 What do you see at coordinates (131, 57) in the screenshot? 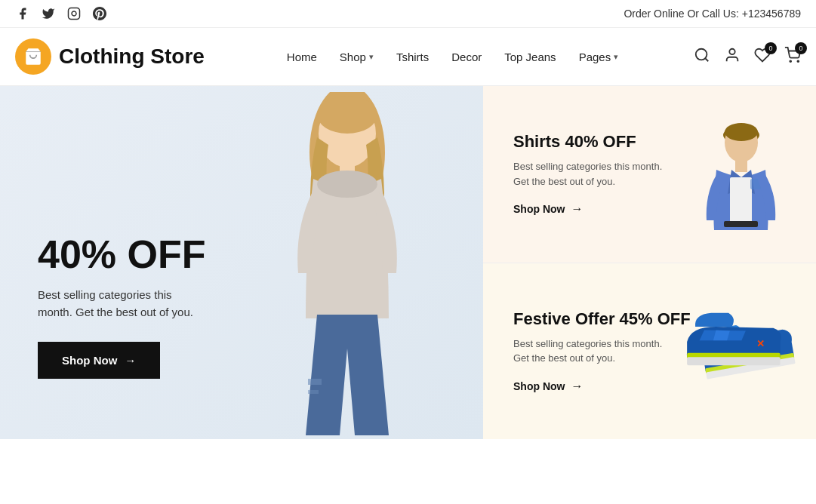
I see `logo-text: Clothing Store` at bounding box center [131, 57].